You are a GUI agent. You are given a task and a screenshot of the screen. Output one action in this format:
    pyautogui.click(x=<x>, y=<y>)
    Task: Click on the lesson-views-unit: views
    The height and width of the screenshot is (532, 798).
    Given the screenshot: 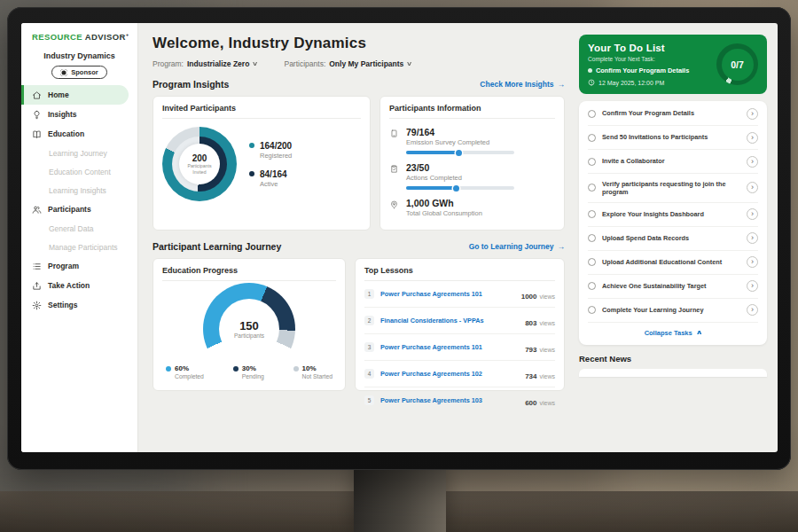 What is the action you would take?
    pyautogui.click(x=547, y=403)
    